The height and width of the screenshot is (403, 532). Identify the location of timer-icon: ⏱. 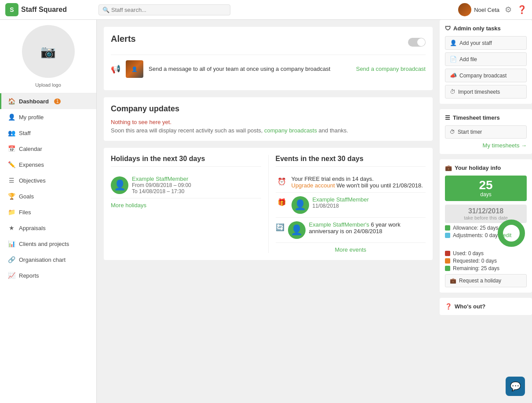
(453, 92).